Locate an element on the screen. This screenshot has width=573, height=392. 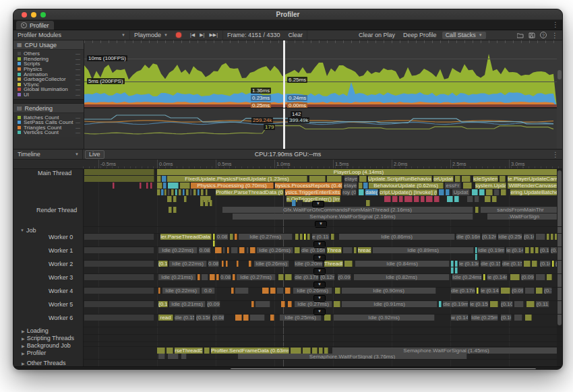
timeline-sample-bar: essFr is located at coordinates (453, 186).